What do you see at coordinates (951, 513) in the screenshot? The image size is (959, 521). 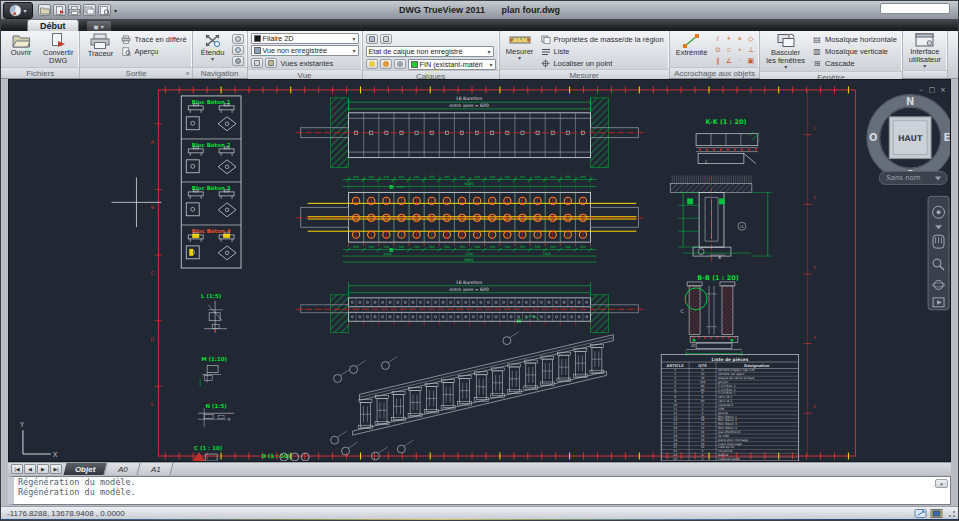 I see `resize-grip` at bounding box center [951, 513].